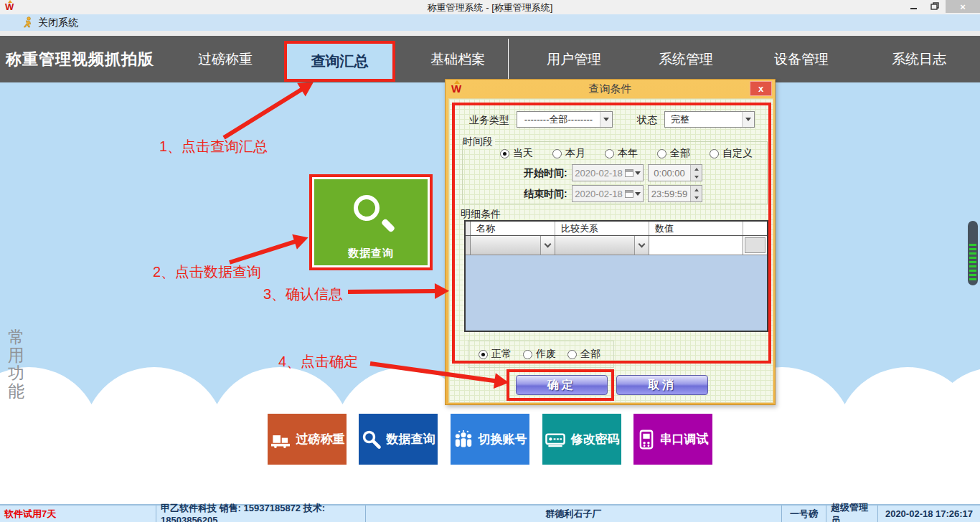 Image resolution: width=980 pixels, height=522 pixels. Describe the element at coordinates (598, 174) in the screenshot. I see `start-date-value: 2020-02-18` at that location.